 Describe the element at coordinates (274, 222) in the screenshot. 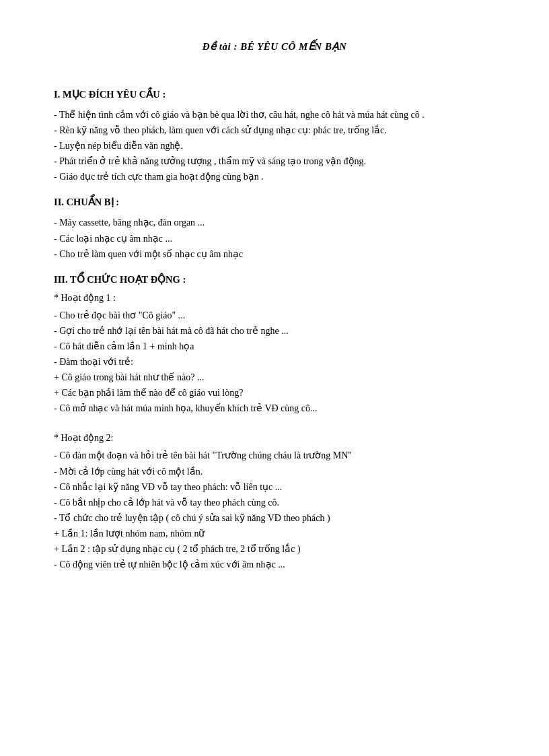

I see `section-ii-line-0: - Máy cassette, băng nhạc, đàn organ ...` at that location.